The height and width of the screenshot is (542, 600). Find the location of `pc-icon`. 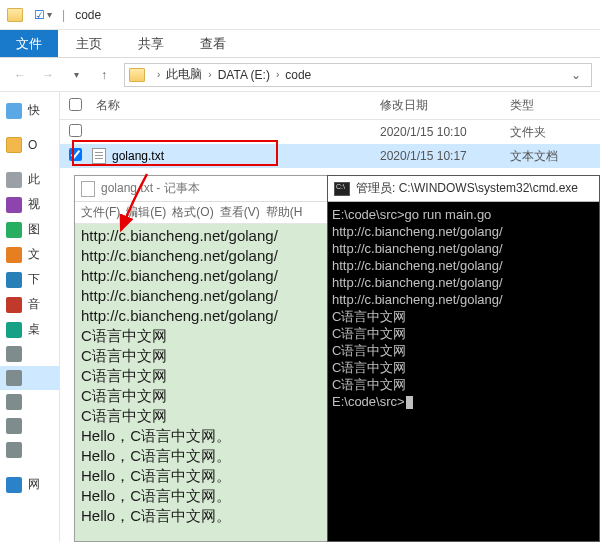

pc-icon is located at coordinates (14, 180).